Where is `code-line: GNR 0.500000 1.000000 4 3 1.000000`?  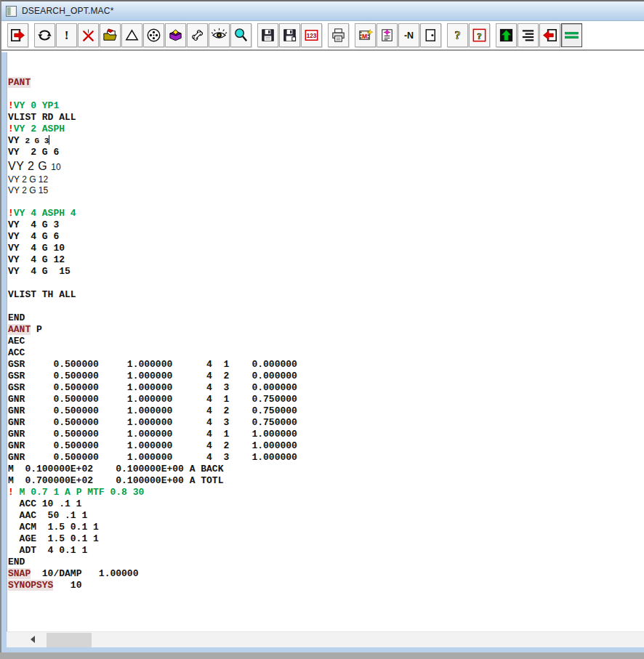
code-line: GNR 0.500000 1.000000 4 3 1.000000 is located at coordinates (326, 458).